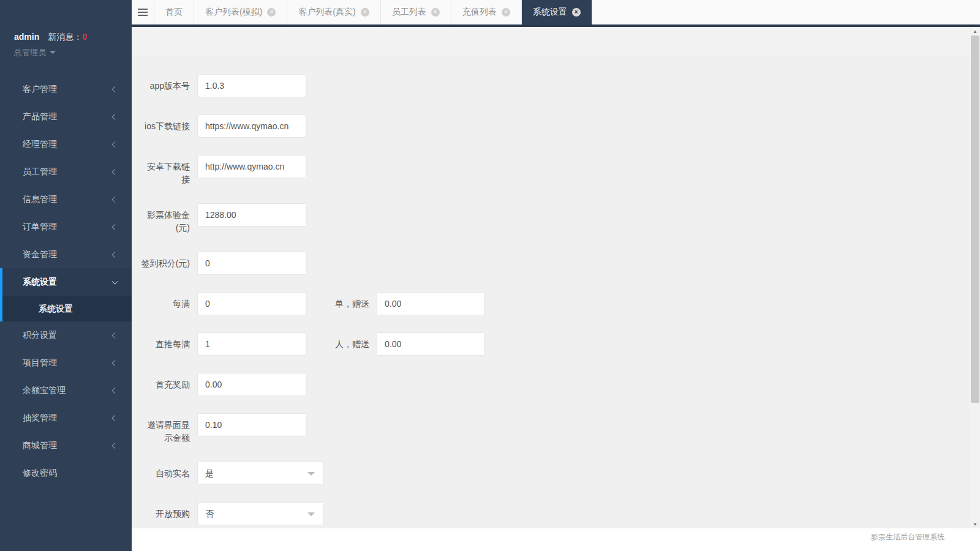 The height and width of the screenshot is (551, 980). Describe the element at coordinates (165, 429) in the screenshot. I see `form-label-8: 邀请界面显示金额` at that location.